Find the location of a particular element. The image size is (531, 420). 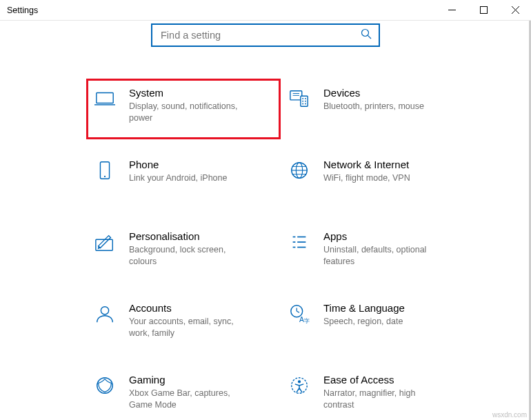

tile-apps: Apps Uninstall, defaults, optional featu… is located at coordinates (378, 252).